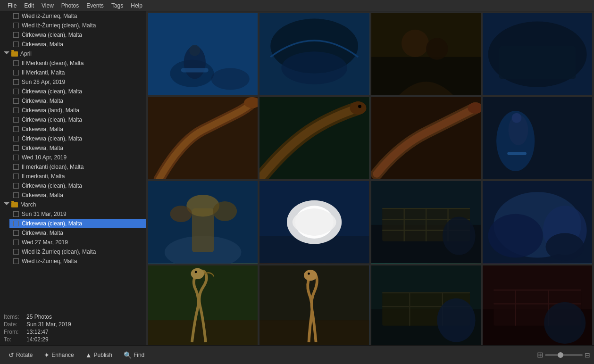 This screenshot has height=364, width=594. Describe the element at coordinates (77, 167) in the screenshot. I see `list-item: Il merkanti (clean), Malta` at that location.